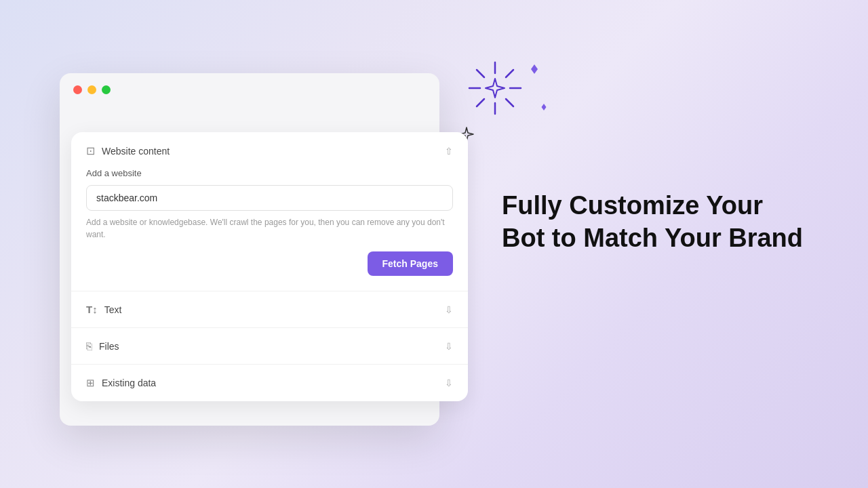 The width and height of the screenshot is (868, 488). What do you see at coordinates (127, 150) in the screenshot?
I see `website-content-label: ⊡ Website content` at bounding box center [127, 150].